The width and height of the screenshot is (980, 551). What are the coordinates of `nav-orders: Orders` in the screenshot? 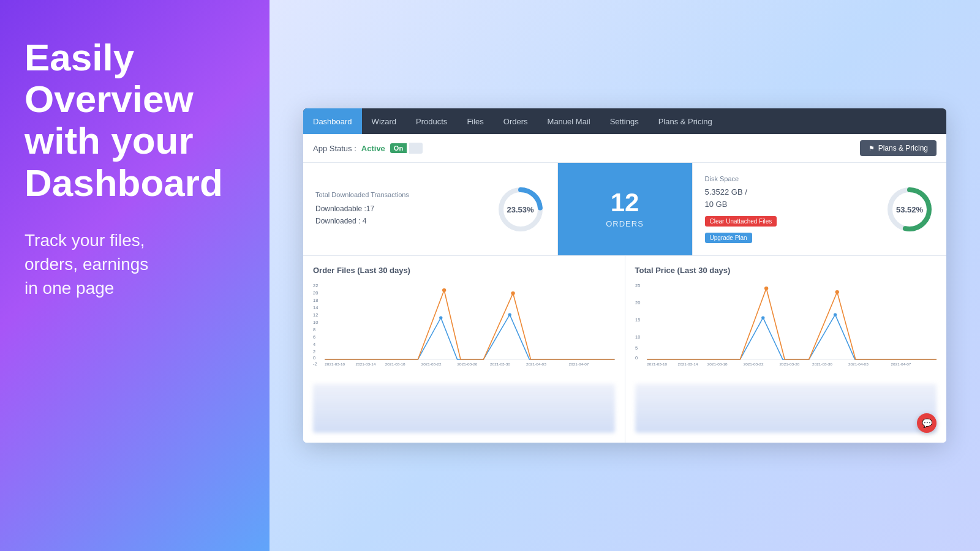 It's located at (516, 121).